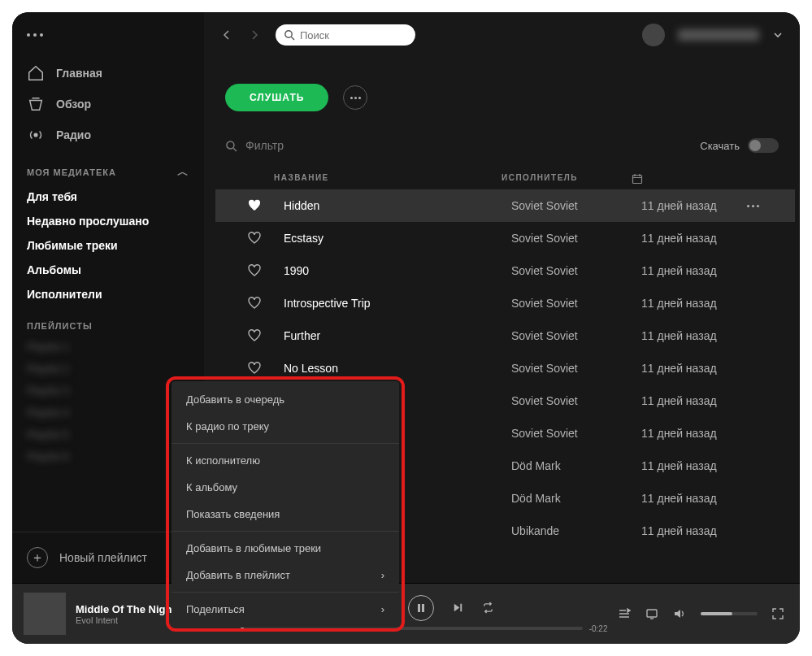  Describe the element at coordinates (108, 321) in the screenshot. I see `playlists-header: ПЛЕЙЛИСТЫ` at that location.